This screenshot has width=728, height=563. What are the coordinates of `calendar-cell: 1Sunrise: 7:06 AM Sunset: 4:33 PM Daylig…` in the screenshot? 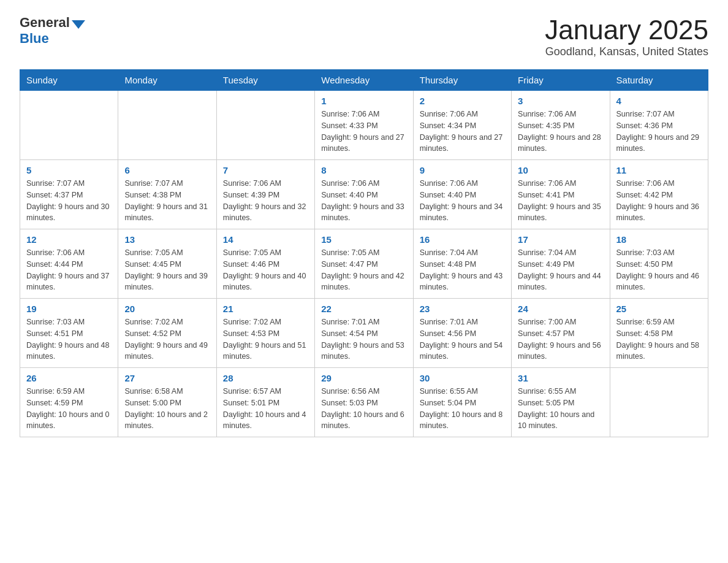 It's located at (364, 125).